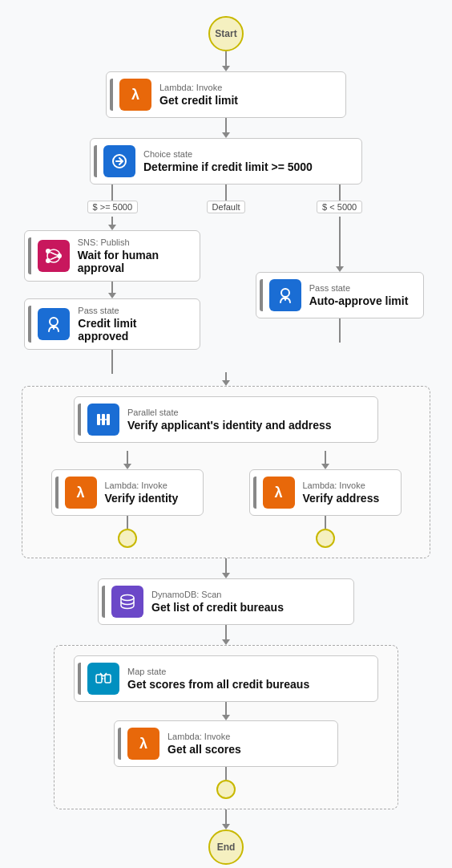 The image size is (452, 868). Describe the element at coordinates (279, 493) in the screenshot. I see `lambda-icon-address: λ` at that location.